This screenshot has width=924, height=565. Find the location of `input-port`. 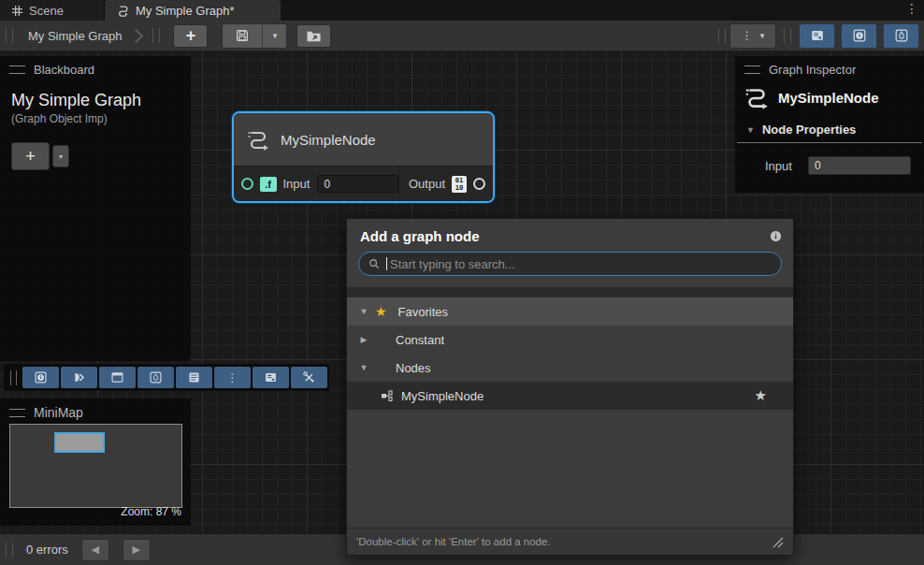

input-port is located at coordinates (247, 183).